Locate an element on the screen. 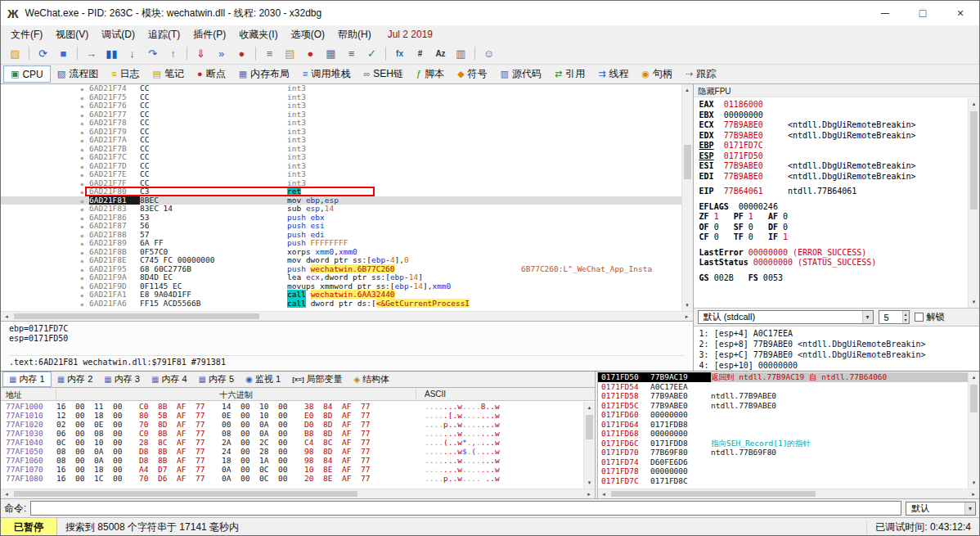  notes-button: ▤ is located at coordinates (290, 54).